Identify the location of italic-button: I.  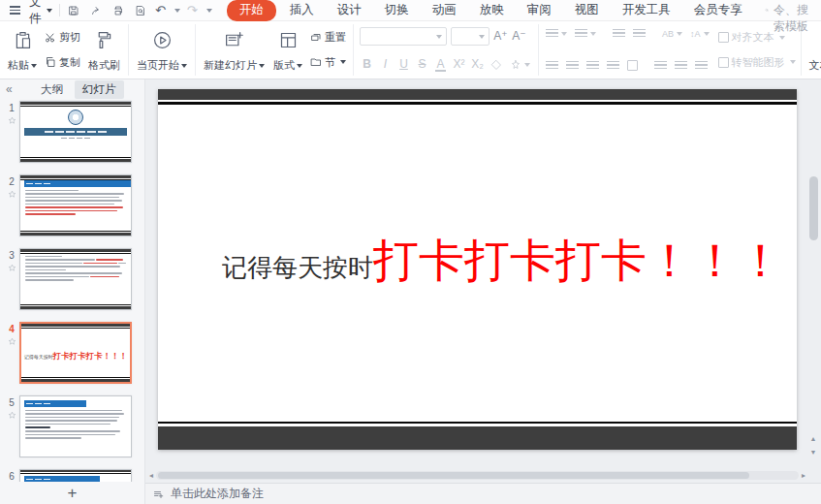
(386, 64).